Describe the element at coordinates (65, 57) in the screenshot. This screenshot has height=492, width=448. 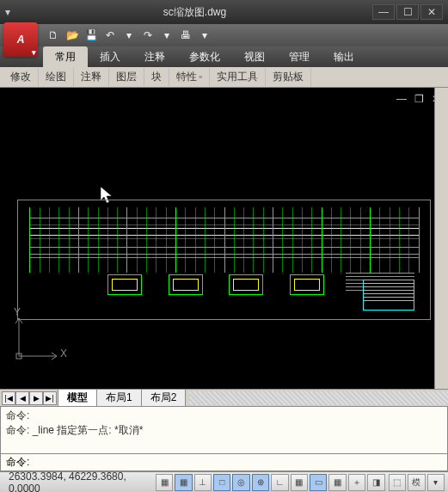
I see `tab-home: 常用` at that location.